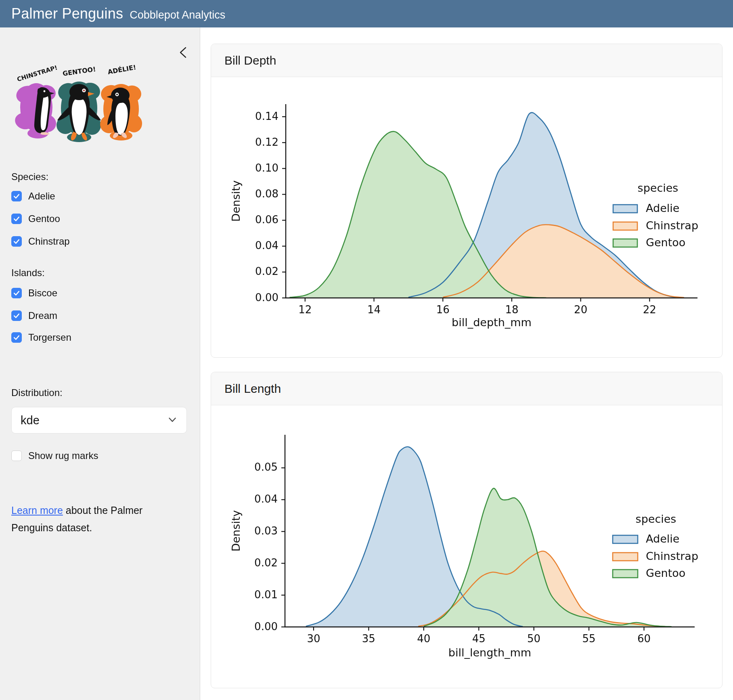 This screenshot has width=733, height=700. I want to click on artwork-label-adelie: ADÉLIE!, so click(122, 70).